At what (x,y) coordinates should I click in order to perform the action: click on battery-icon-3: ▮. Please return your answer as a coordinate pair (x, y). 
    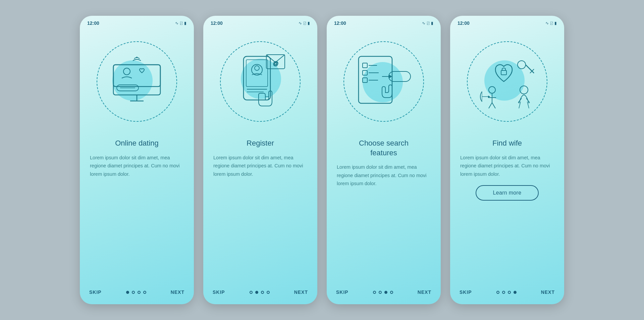
    Looking at the image, I should click on (432, 23).